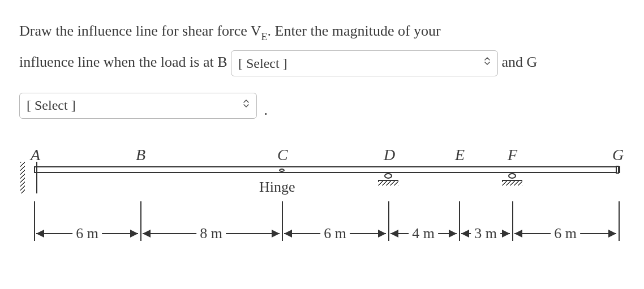  Describe the element at coordinates (277, 187) in the screenshot. I see `hinge-label: Hinge` at that location.